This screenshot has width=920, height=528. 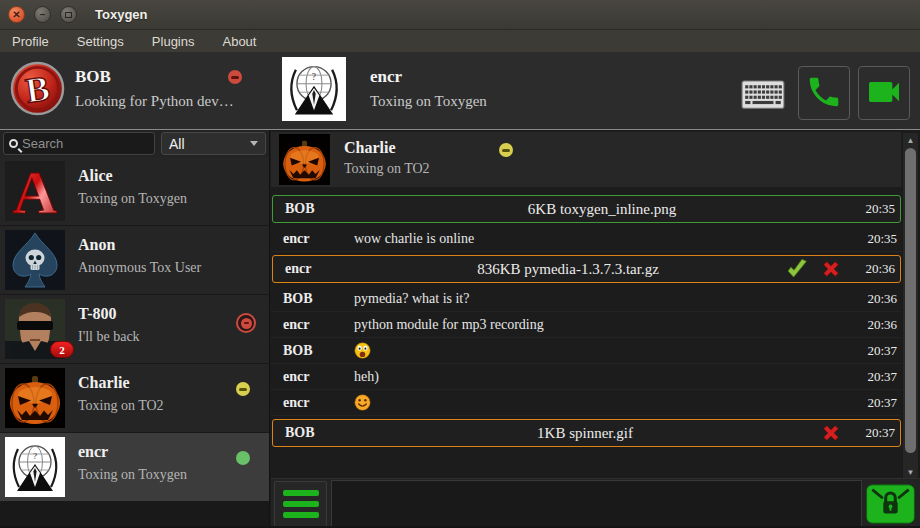 What do you see at coordinates (214, 144) in the screenshot?
I see `contact-filter-dropdown: All` at bounding box center [214, 144].